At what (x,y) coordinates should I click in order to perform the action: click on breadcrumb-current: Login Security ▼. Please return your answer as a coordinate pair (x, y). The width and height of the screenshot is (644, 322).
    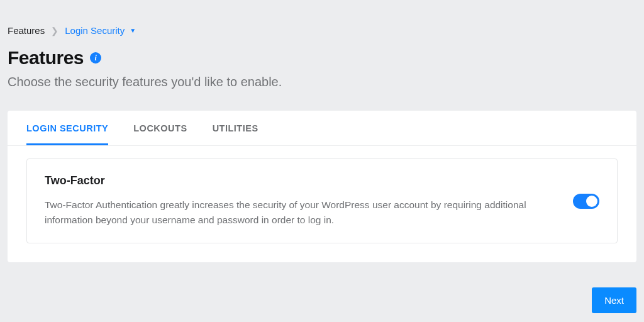
    Looking at the image, I should click on (101, 30).